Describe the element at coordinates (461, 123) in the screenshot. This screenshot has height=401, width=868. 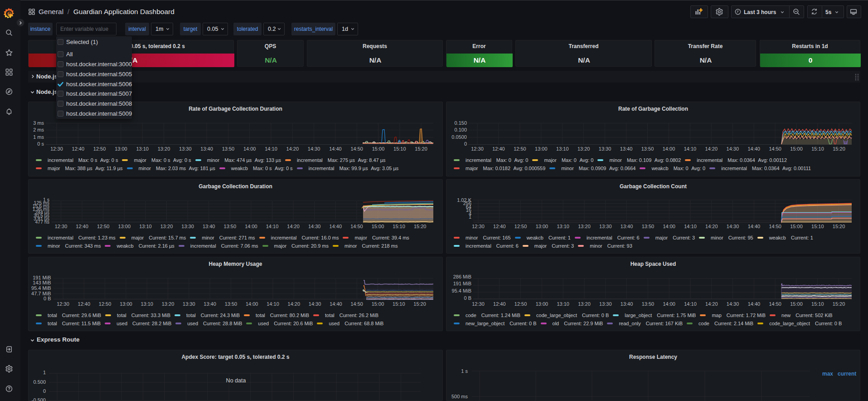
I see `svg-text: 0.150` at that location.